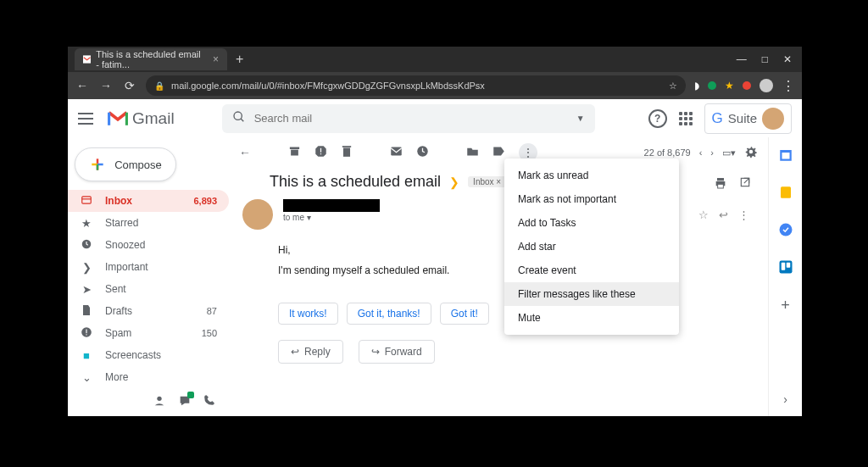 The height and width of the screenshot is (467, 868). What do you see at coordinates (786, 192) in the screenshot?
I see `keep-addon-icon` at bounding box center [786, 192].